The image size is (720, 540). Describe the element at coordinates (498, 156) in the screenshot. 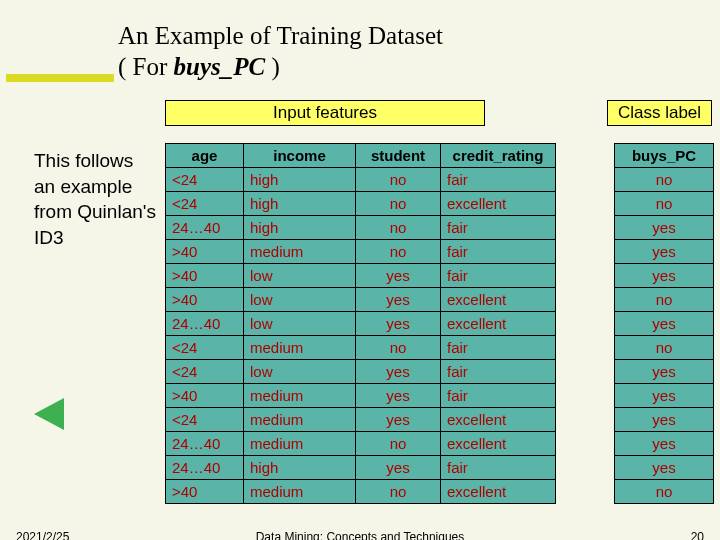

I see `header-credit-rating: credit_rating` at that location.